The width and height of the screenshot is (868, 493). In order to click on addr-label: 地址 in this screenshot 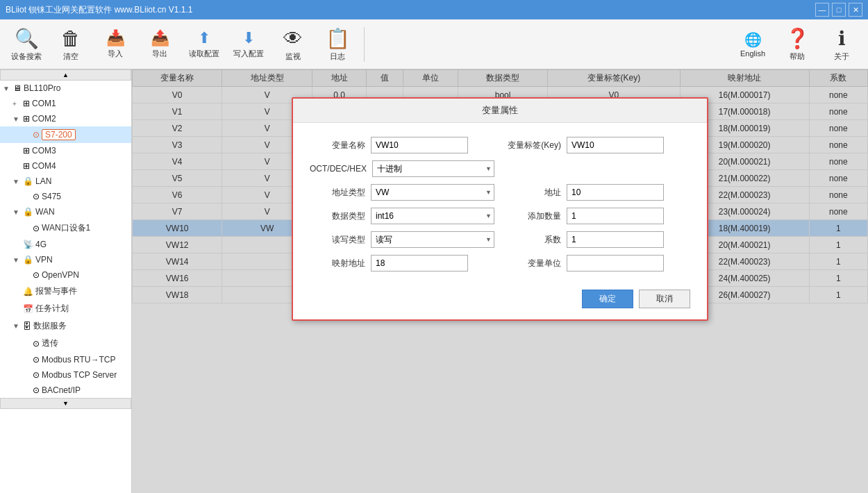, I will do `click(533, 193)`.